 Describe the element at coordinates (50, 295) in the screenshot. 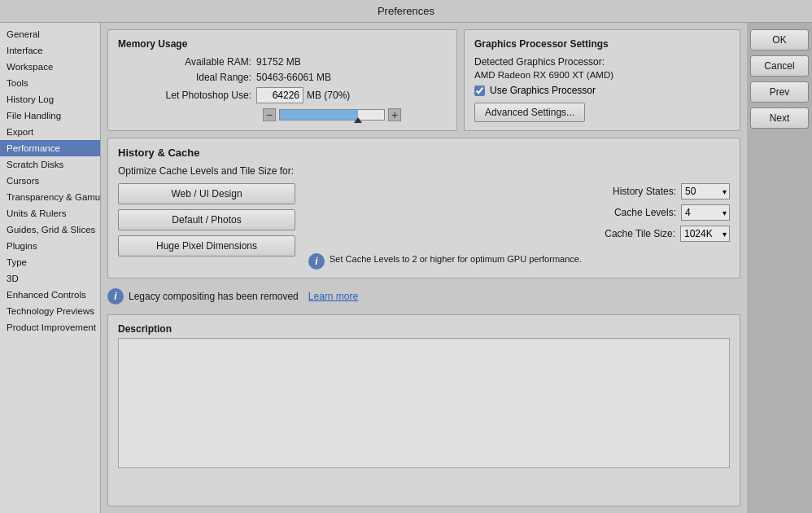

I see `sidebar-item-enhanced-controls: Enhanced Controls` at that location.